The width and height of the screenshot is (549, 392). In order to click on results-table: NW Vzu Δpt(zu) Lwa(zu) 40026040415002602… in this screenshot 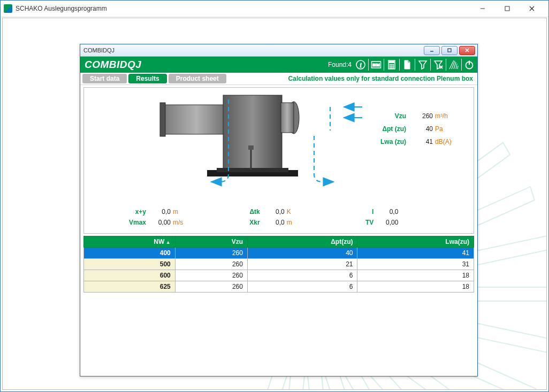, I will do `click(279, 264)`.